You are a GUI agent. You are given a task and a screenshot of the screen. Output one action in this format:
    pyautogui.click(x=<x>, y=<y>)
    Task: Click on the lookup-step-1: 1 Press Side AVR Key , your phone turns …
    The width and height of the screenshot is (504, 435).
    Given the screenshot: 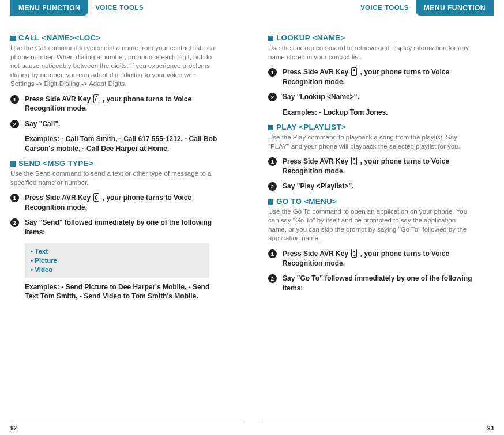 What is the action you would take?
    pyautogui.click(x=372, y=77)
    